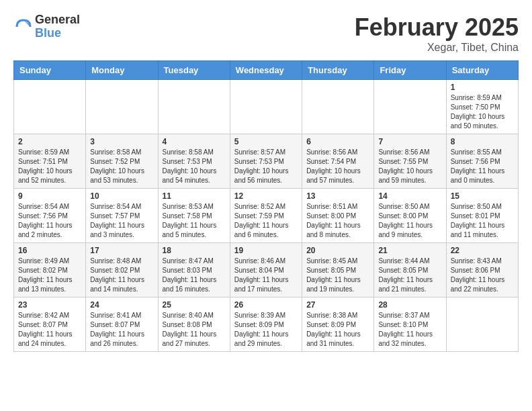  What do you see at coordinates (410, 71) in the screenshot?
I see `weekday-header-friday: Friday` at bounding box center [410, 71].